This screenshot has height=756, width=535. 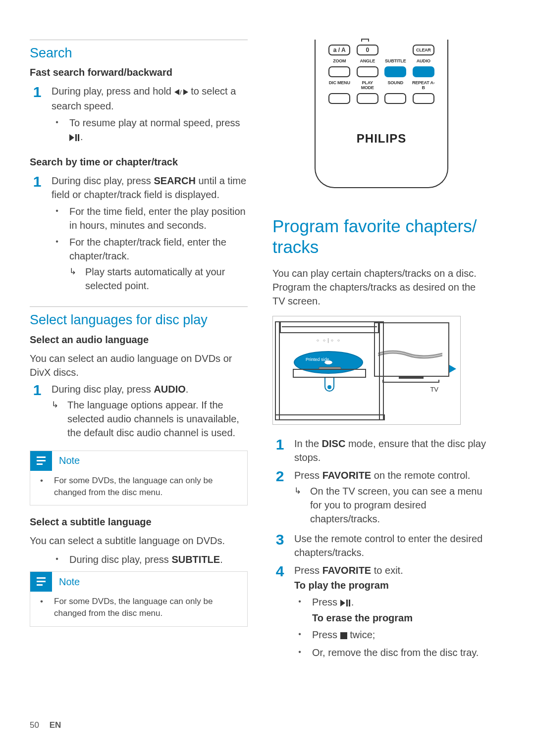 I want to click on remote-button-aA: a / A, so click(x=339, y=50).